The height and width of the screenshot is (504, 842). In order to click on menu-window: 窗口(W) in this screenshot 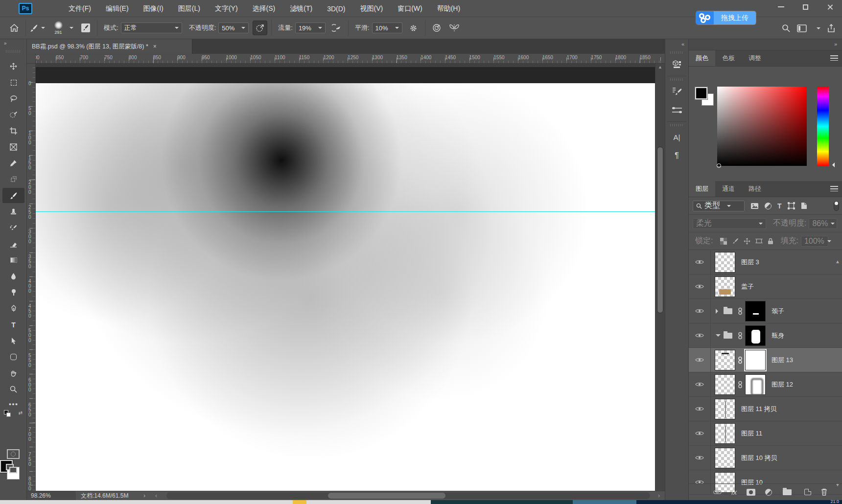, I will do `click(410, 9)`.